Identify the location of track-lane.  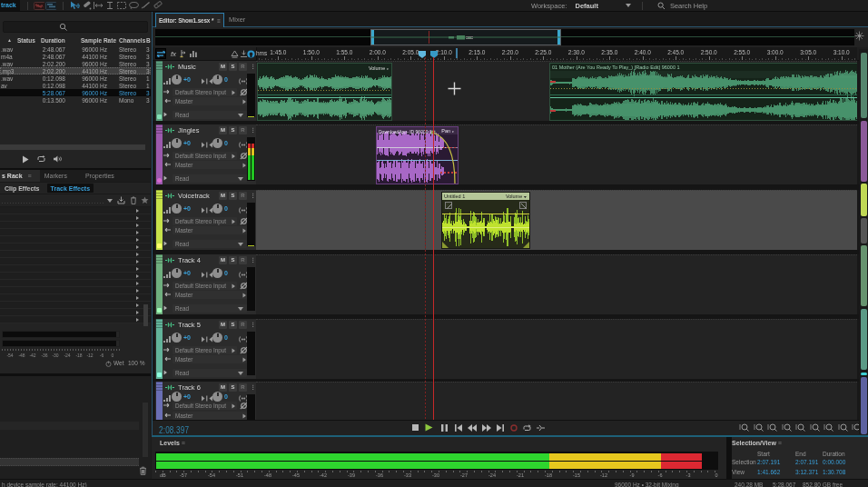
(557, 349).